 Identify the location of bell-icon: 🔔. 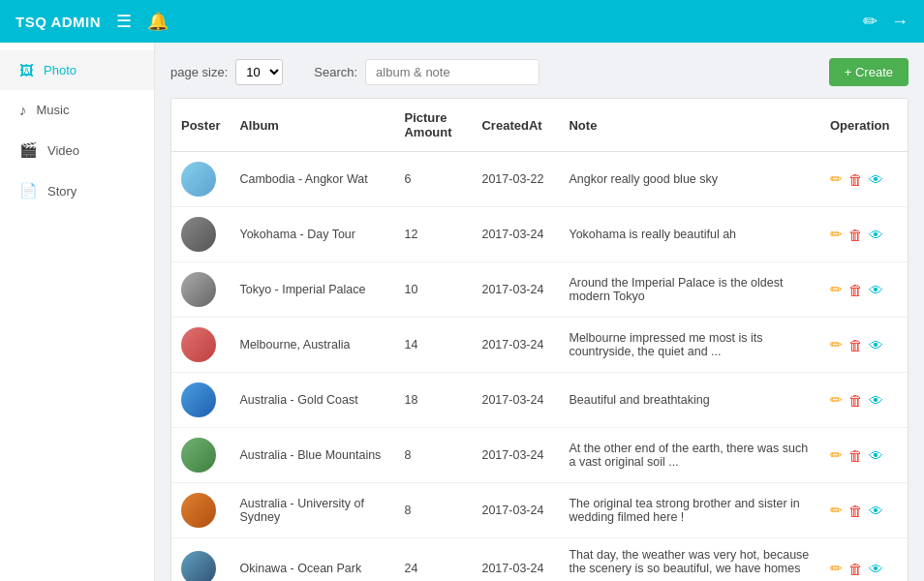
(158, 21).